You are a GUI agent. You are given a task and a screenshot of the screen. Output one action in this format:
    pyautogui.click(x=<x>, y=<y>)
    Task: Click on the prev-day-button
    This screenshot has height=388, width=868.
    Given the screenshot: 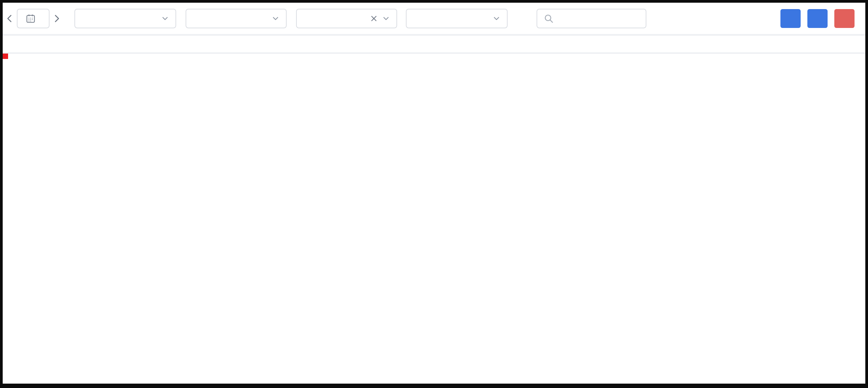 What is the action you would take?
    pyautogui.click(x=10, y=19)
    